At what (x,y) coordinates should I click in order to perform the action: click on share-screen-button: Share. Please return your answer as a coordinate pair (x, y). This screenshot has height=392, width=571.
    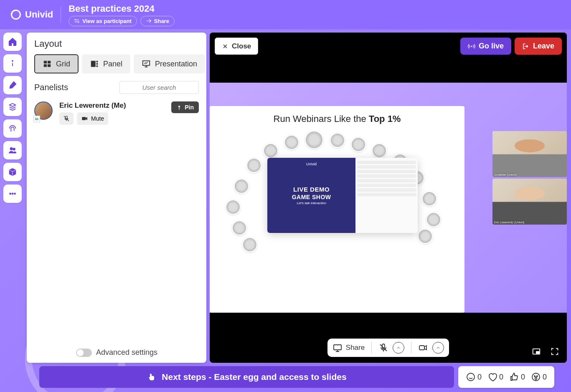
    Looking at the image, I should click on (348, 348).